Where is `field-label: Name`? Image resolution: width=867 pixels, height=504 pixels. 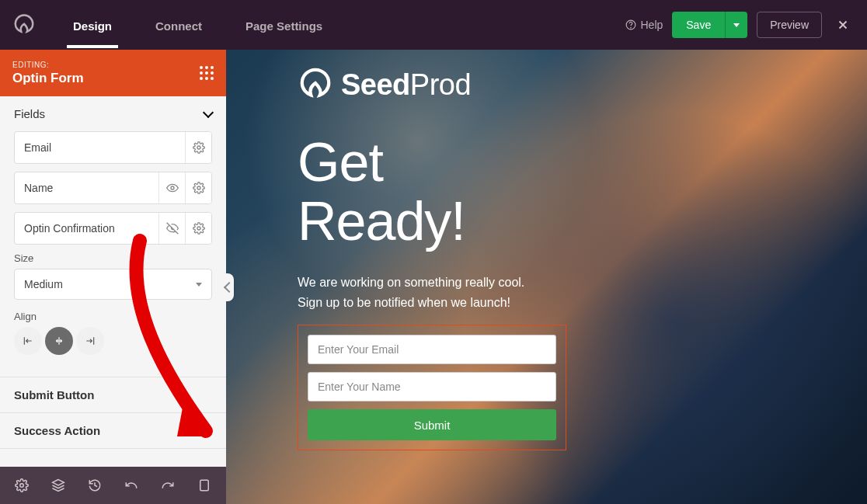
field-label: Name is located at coordinates (87, 188).